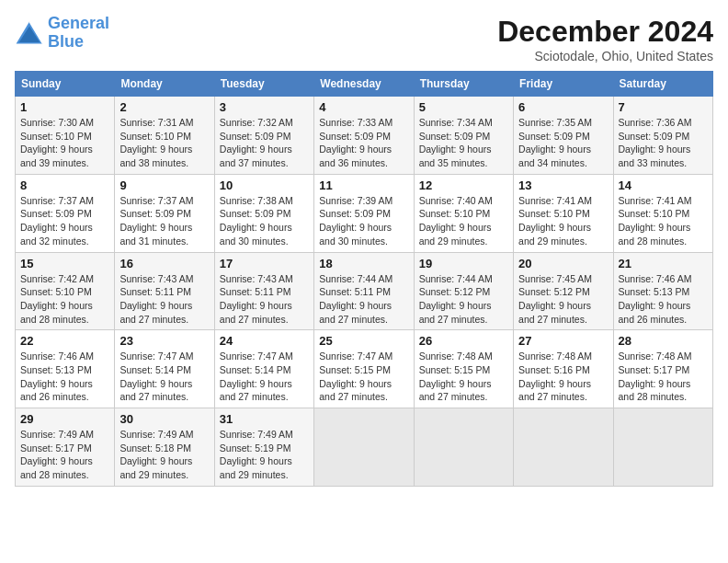  Describe the element at coordinates (364, 377) in the screenshot. I see `day-info: Sunrise: 7:47 AMSunset: 5:15 PMDaylight:…` at that location.